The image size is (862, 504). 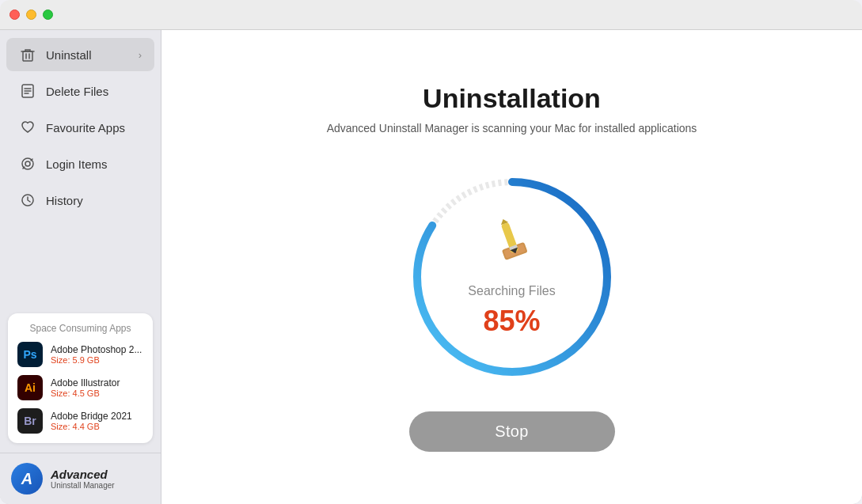 What do you see at coordinates (82, 475) in the screenshot?
I see `brand-name: Advanced` at bounding box center [82, 475].